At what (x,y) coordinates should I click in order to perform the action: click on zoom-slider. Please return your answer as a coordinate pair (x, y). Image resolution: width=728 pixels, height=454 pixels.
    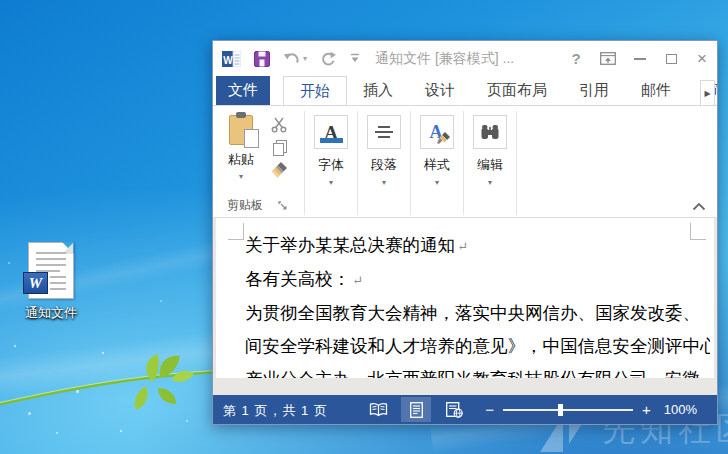
    Looking at the image, I should click on (568, 410).